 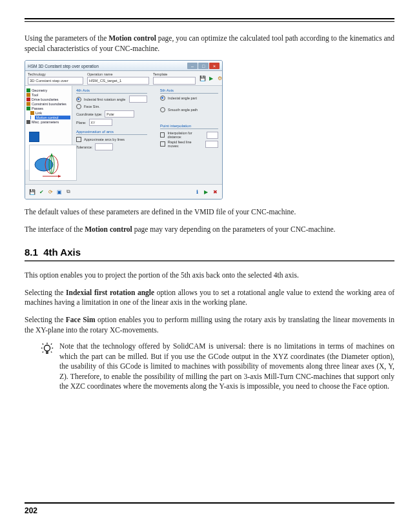 What do you see at coordinates (174, 74) in the screenshot?
I see `label: Template` at bounding box center [174, 74].